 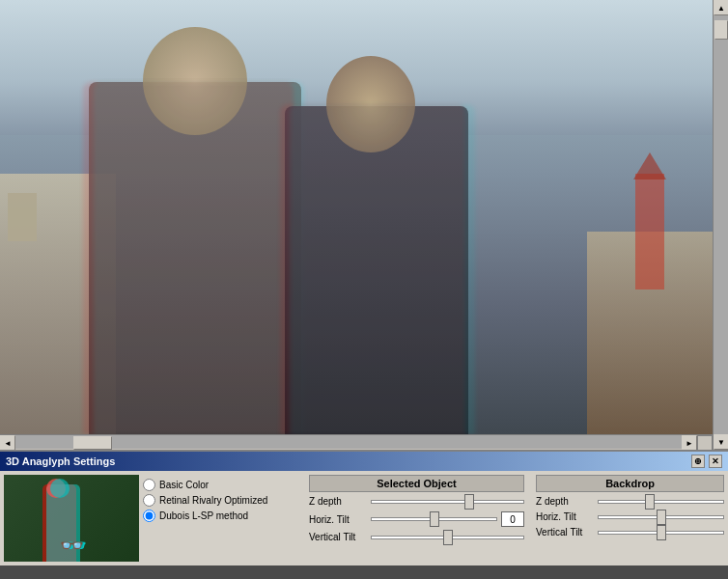 I want to click on backdrop-header: Backdrop, so click(x=630, y=483).